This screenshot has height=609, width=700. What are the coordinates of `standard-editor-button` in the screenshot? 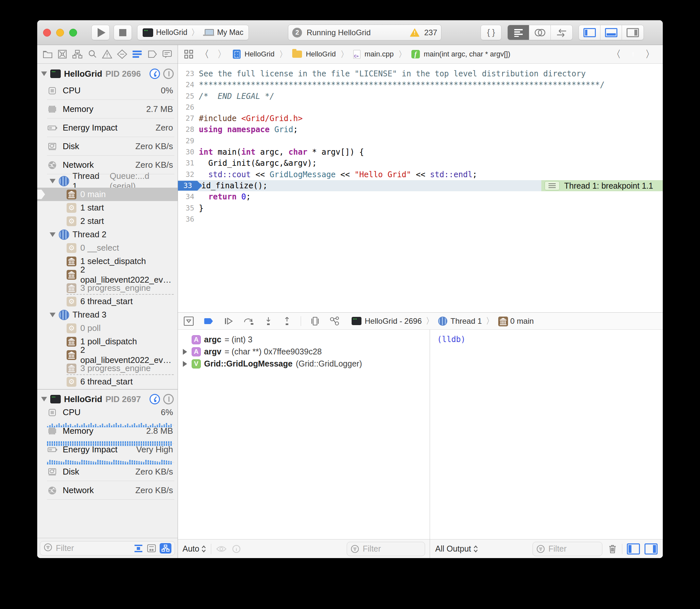 It's located at (518, 33).